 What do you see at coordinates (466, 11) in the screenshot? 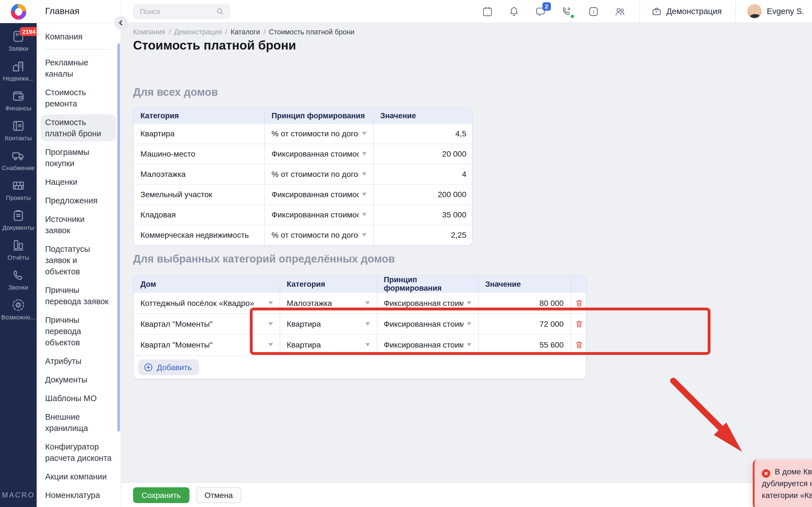
I see `topbar: 2 i Демонстрация` at bounding box center [466, 11].